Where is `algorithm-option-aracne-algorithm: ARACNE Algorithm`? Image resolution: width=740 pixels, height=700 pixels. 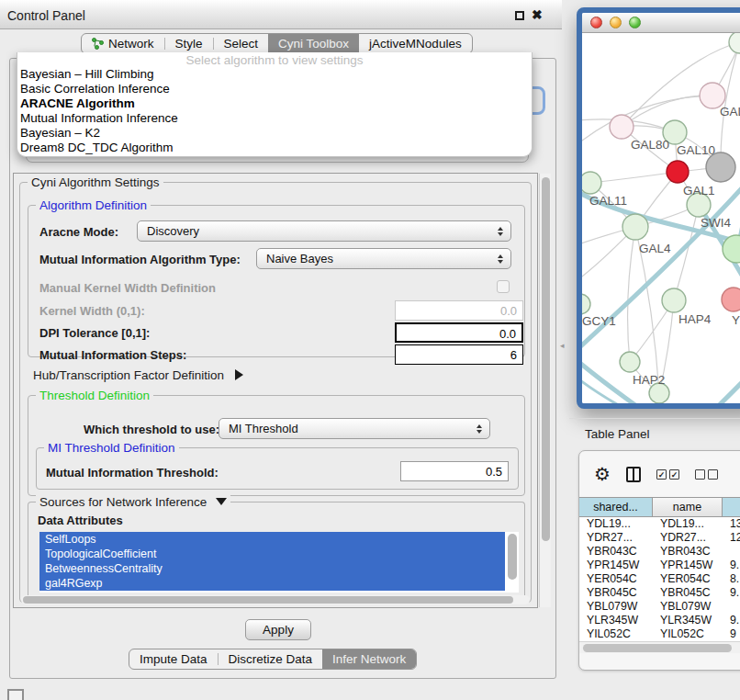 algorithm-option-aracne-algorithm: ARACNE Algorithm is located at coordinates (275, 104).